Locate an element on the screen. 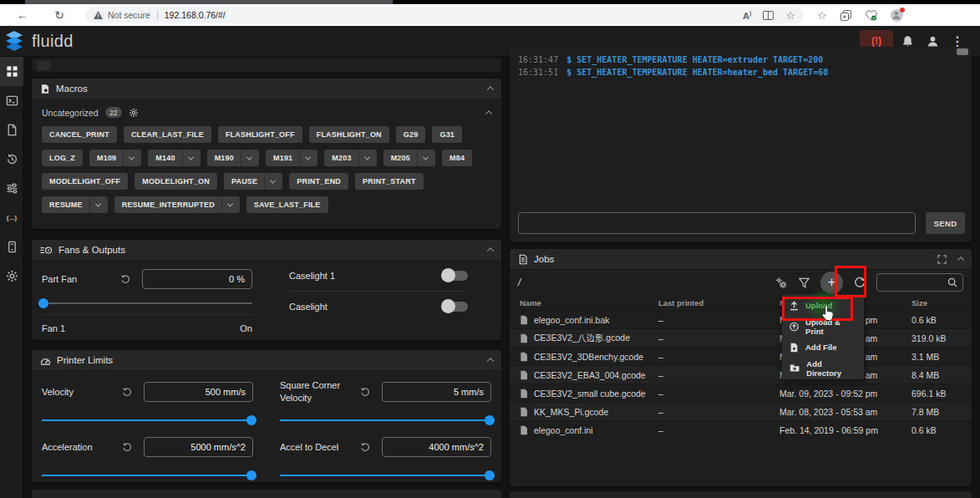  macro-button: MODLELIGHT_OFF is located at coordinates (85, 181).